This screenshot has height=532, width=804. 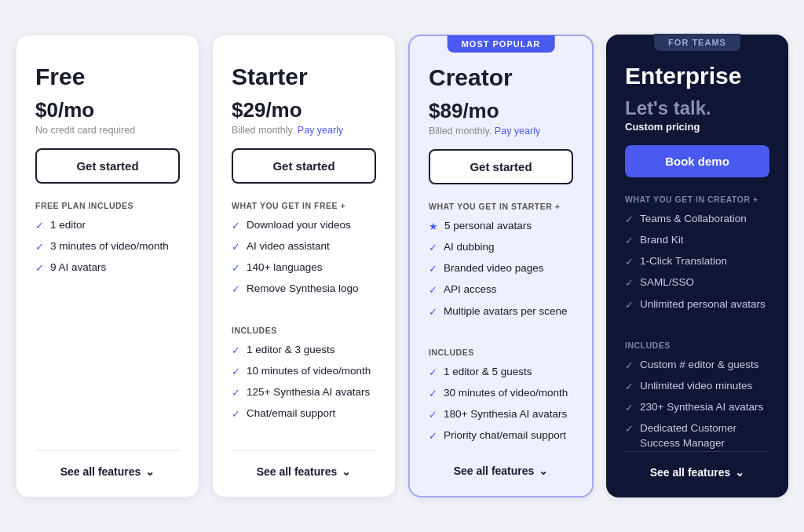 What do you see at coordinates (501, 436) in the screenshot?
I see `include-item: ✓Priority chat/email support` at bounding box center [501, 436].